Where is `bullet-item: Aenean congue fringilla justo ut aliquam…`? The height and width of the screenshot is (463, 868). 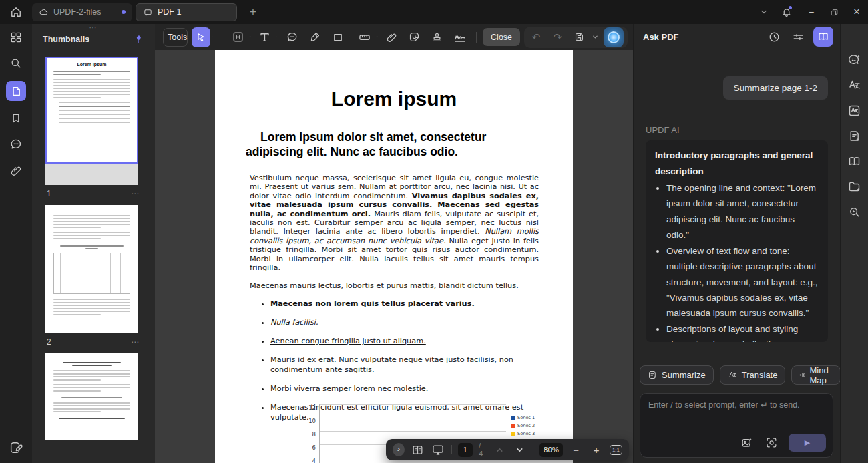 bullet-item: Aenean congue fringilla justo ut aliquam… is located at coordinates (405, 342).